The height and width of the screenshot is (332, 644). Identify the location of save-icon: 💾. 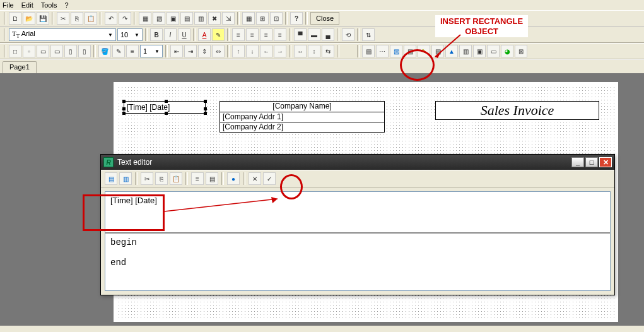
(43, 18).